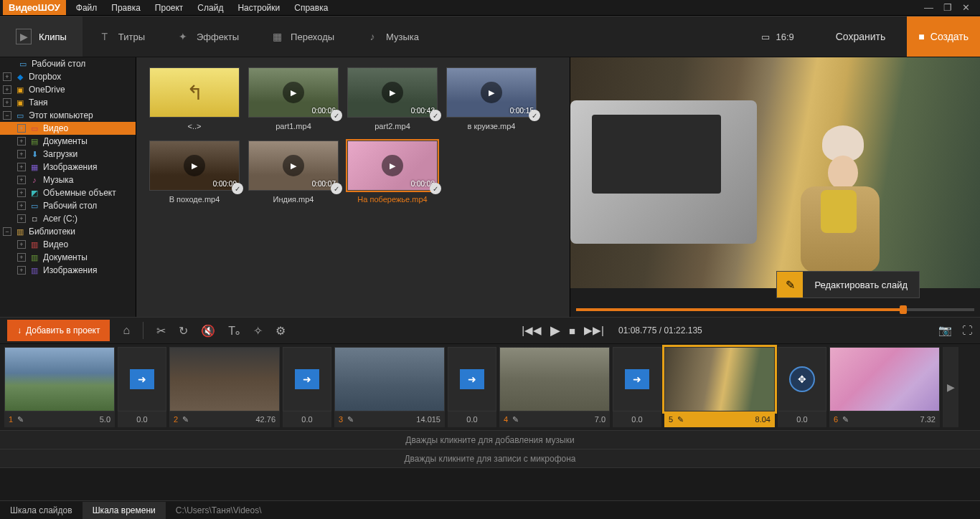 This screenshot has width=980, height=519. Describe the element at coordinates (303, 37) in the screenshot. I see `tab-transitions: ▦ Переходы` at that location.